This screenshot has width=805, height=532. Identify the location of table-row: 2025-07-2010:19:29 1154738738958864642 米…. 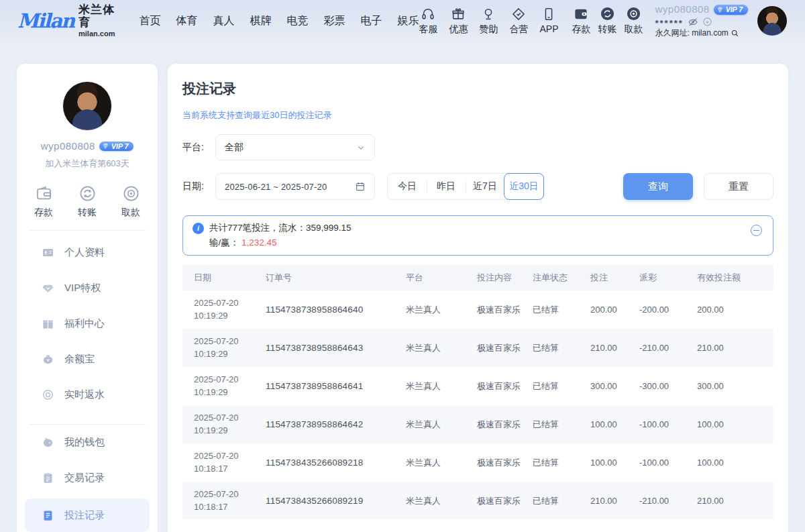
(478, 424).